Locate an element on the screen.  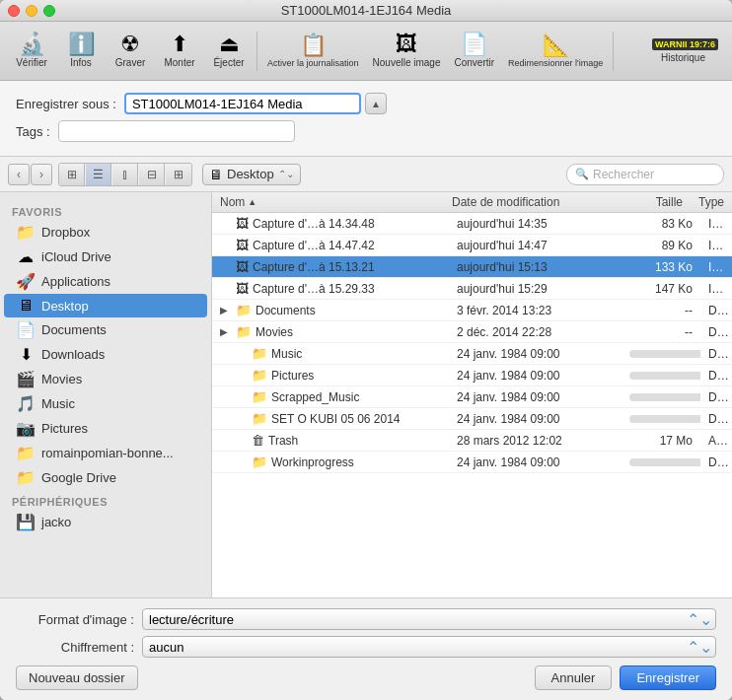
infos-button: ℹ️ Infos is located at coordinates (81, 51).